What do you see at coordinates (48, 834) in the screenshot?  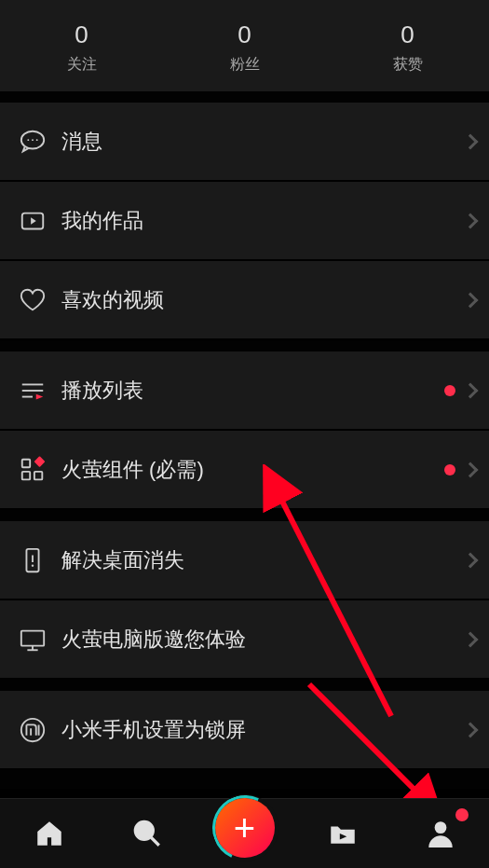 I see `nav-home` at bounding box center [48, 834].